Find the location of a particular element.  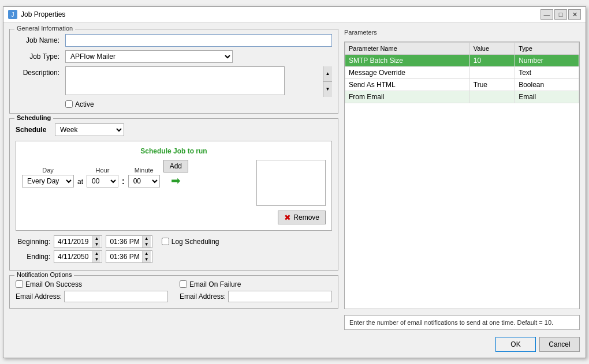

desc-scroll-up: ▲ is located at coordinates (328, 74).